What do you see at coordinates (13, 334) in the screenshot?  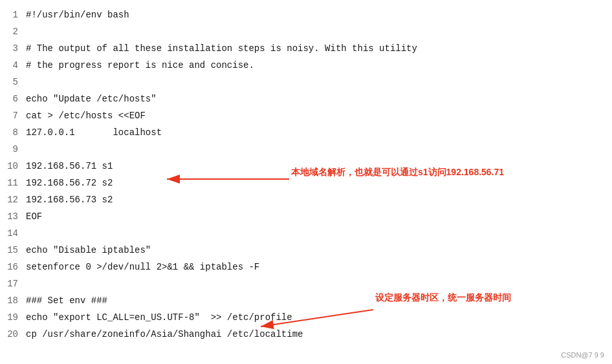 I see `line-number: 20` at bounding box center [13, 334].